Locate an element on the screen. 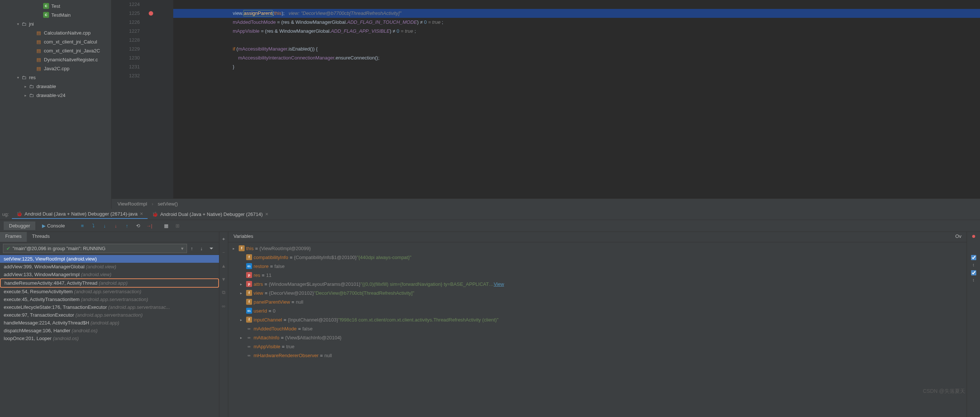 Image resolution: width=980 pixels, height=417 pixels. frames-list: setView:1225, ViewRootImpl (android.view… is located at coordinates (110, 336).